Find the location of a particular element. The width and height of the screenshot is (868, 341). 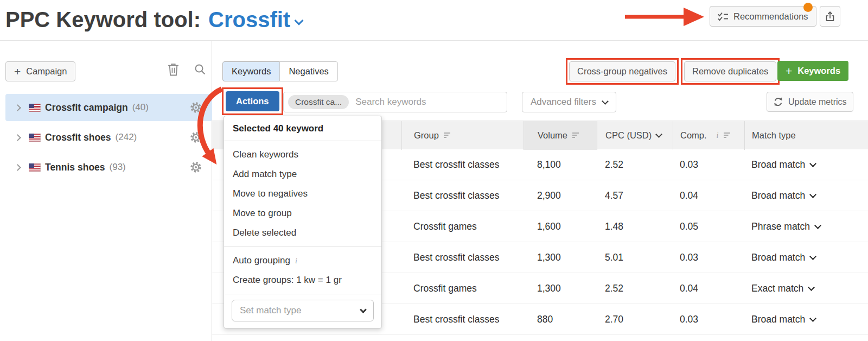

search-campaigns-button is located at coordinates (200, 71).